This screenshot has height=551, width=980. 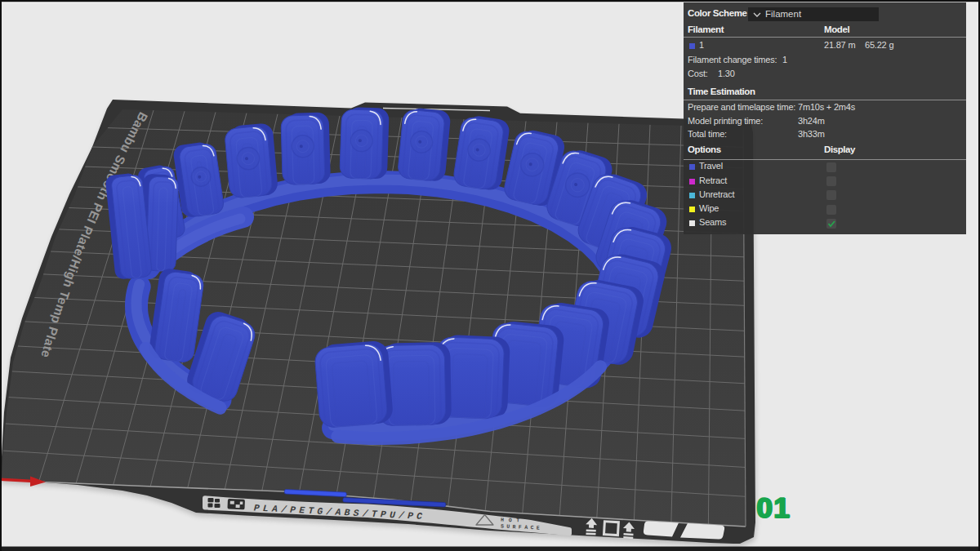 I want to click on svg-text: HOT, so click(x=513, y=521).